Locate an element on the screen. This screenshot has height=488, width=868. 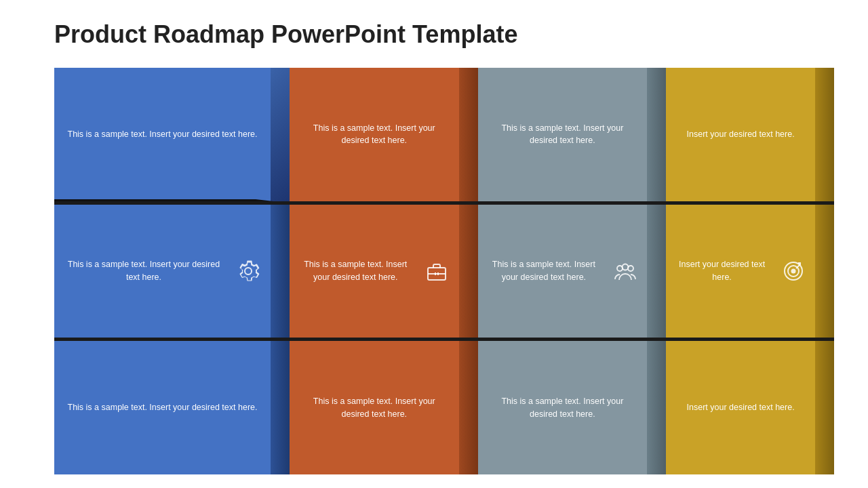
row1-col2-text: This is a sample text. Insert your desir… is located at coordinates (374, 134).